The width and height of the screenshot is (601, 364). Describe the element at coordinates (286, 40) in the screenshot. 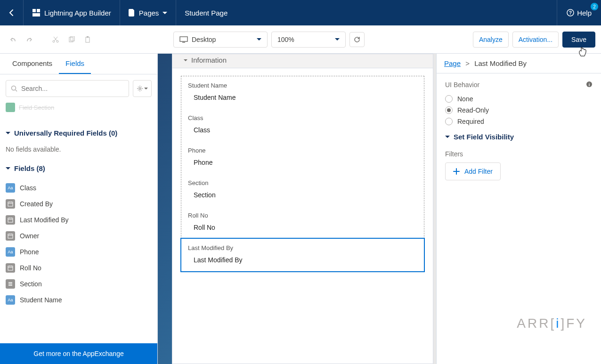

I see `zoom-label: 100%` at that location.